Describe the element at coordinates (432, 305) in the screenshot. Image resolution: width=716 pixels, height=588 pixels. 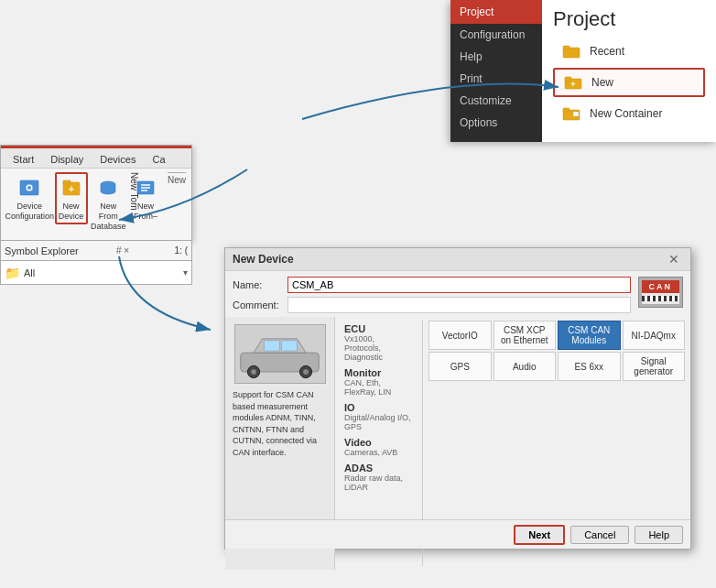
I see `comment-row: Comment:` at that location.